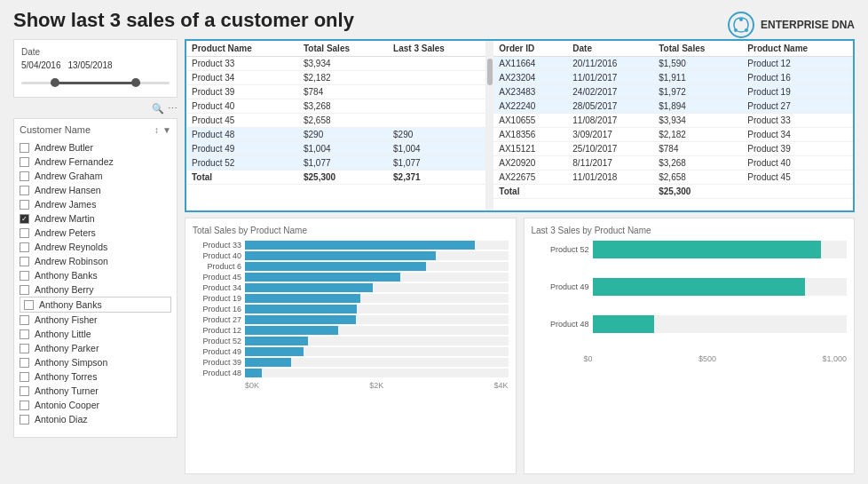 The height and width of the screenshot is (484, 868). Describe the element at coordinates (335, 121) in the screenshot. I see `table-row: Product 45$2,658` at that location.